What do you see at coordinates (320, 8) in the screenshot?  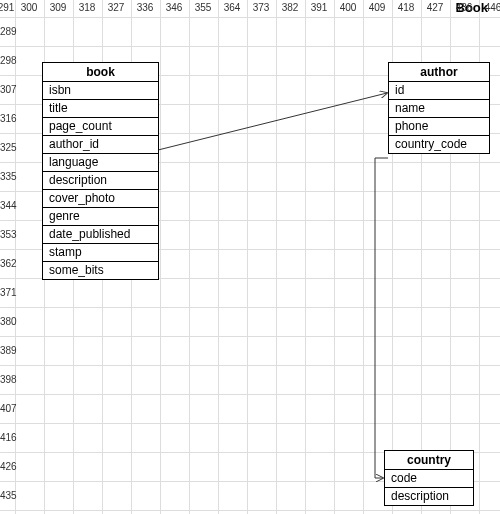 I see `ruler-tick: 391` at bounding box center [320, 8].